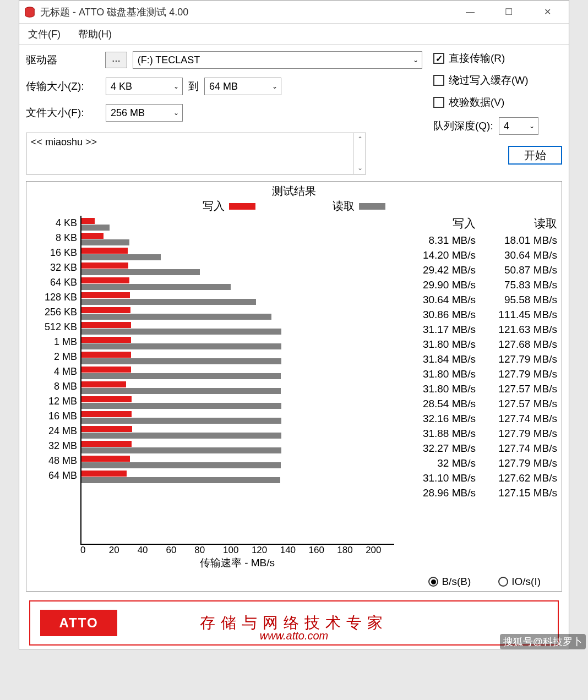 This screenshot has width=588, height=700. Describe the element at coordinates (535, 155) in the screenshot. I see `start-button: 开始` at that location.